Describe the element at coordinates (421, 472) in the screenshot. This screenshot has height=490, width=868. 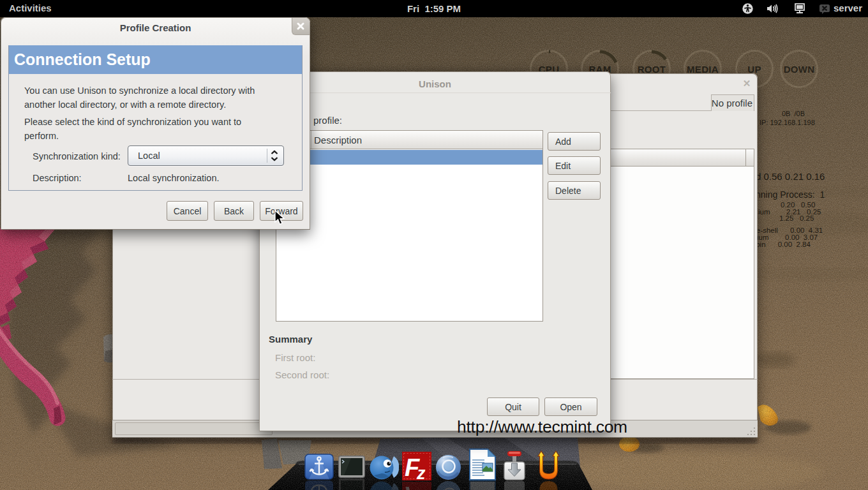
I see `svg-text: z` at that location.